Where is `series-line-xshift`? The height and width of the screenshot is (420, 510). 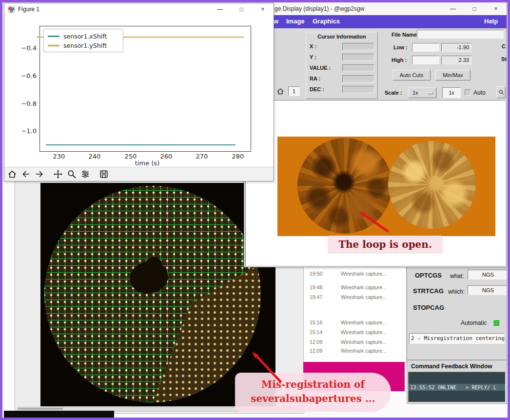
series-line-xshift is located at coordinates (140, 145).